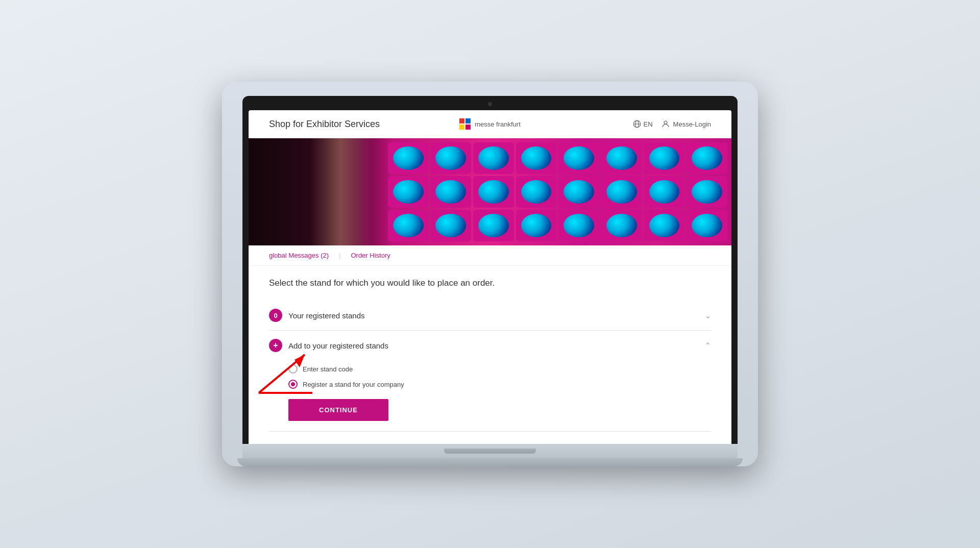 This screenshot has width=980, height=548. What do you see at coordinates (500, 377) in the screenshot?
I see `radio-group: Enter stand code Register a stand for yo…` at bounding box center [500, 377].